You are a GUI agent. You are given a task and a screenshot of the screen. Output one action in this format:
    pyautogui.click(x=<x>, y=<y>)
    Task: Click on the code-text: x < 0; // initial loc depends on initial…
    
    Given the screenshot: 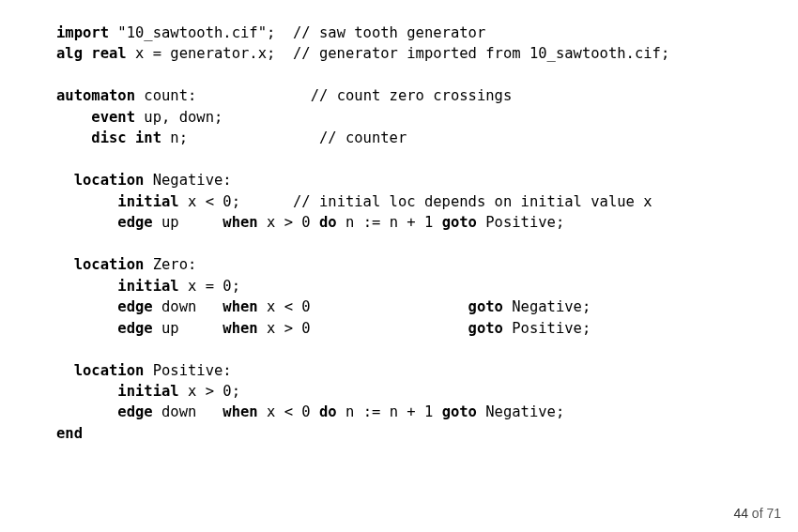 What is the action you would take?
    pyautogui.click(x=416, y=202)
    